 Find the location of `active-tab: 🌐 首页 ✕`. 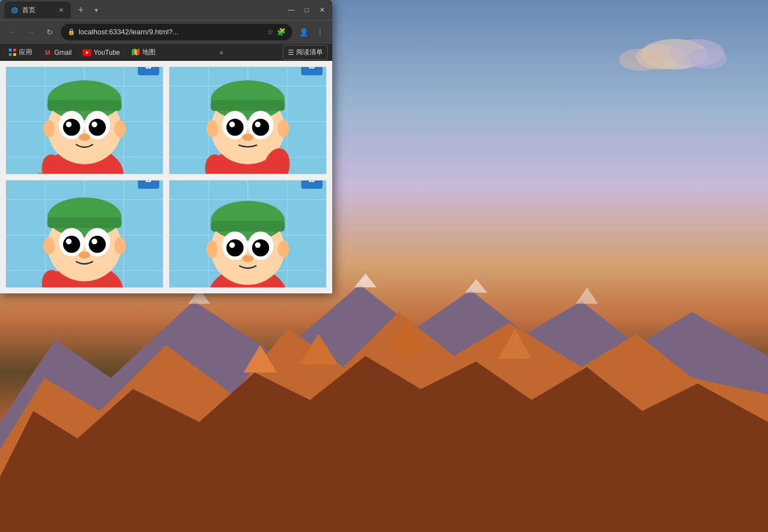

active-tab: 🌐 首页 ✕ is located at coordinates (38, 10).